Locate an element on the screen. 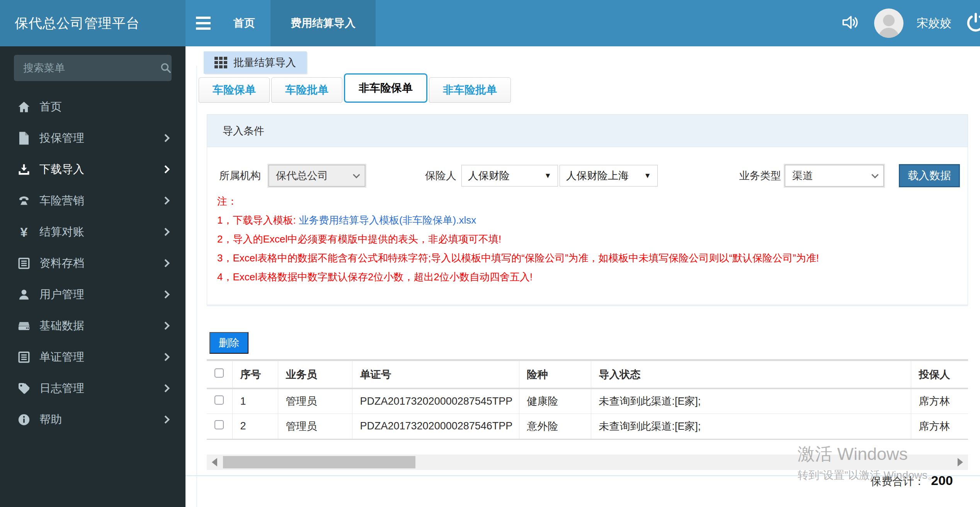 The image size is (980, 507). cell-doc_no: PDZA201732020000287545TPP is located at coordinates (436, 401).